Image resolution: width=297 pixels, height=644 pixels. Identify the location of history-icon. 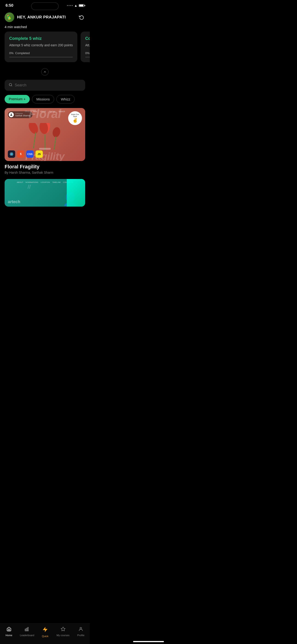
(82, 17).